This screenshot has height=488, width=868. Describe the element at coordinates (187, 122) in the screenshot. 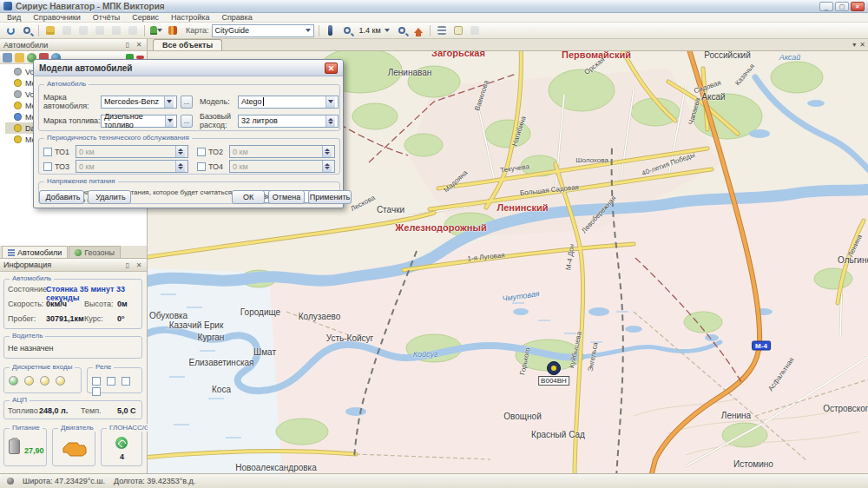

I see `fuel-browse-button: ...` at that location.